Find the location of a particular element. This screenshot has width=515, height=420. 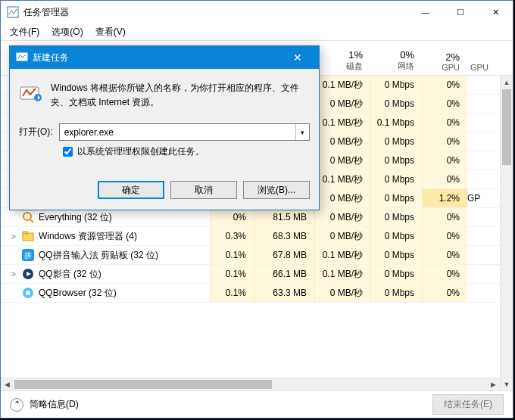

dropdown-icon: ▾ is located at coordinates (302, 132).